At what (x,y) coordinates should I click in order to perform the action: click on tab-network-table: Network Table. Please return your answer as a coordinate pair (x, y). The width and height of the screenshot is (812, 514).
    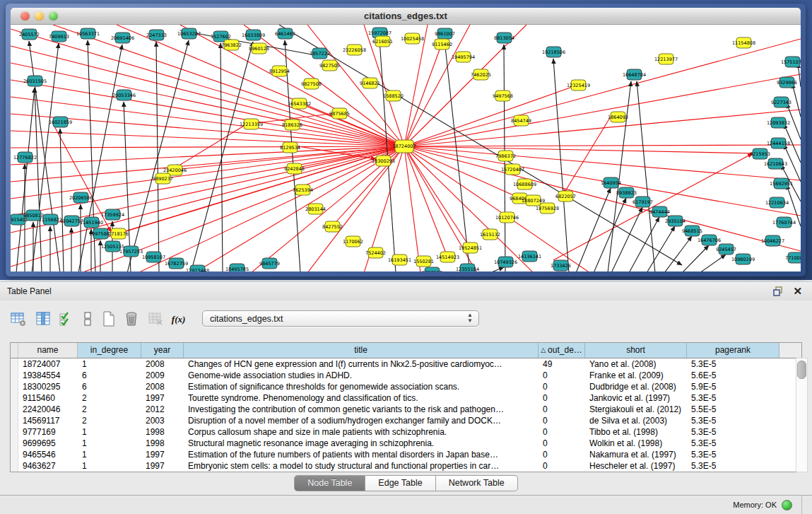
    Looking at the image, I should click on (477, 484).